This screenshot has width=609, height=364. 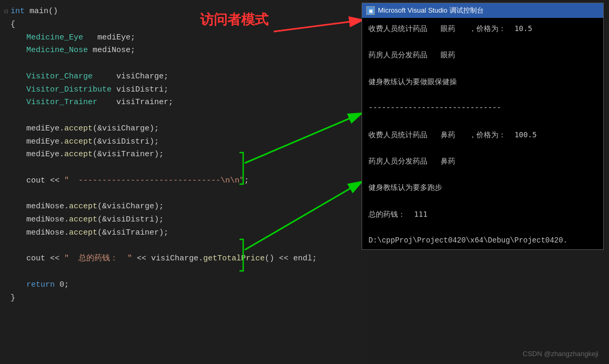 I want to click on console-line-7: ------------------------------, so click(x=483, y=108).